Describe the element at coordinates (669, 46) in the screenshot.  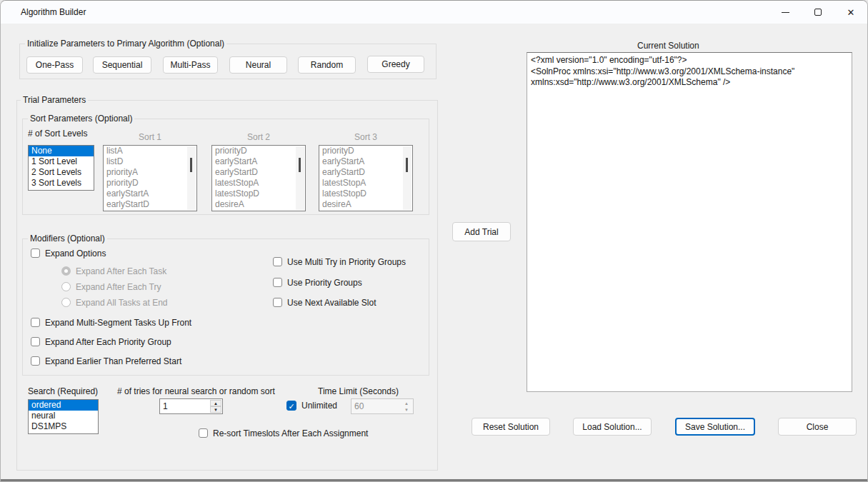
I see `current-solution-label: Current Solution` at that location.